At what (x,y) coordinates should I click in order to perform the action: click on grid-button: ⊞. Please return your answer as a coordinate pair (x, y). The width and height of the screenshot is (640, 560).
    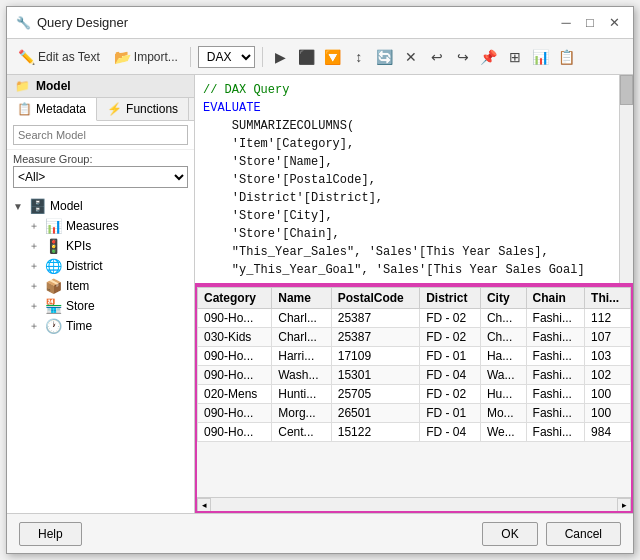
    Looking at the image, I should click on (515, 57).